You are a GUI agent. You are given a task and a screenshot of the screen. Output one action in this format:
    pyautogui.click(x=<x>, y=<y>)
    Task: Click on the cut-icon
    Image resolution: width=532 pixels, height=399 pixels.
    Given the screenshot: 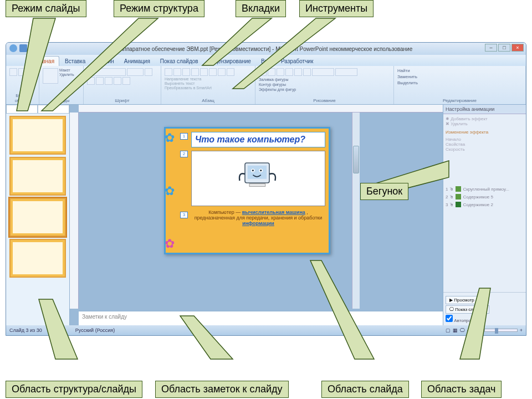 What is the action you would take?
    pyautogui.click(x=22, y=72)
    